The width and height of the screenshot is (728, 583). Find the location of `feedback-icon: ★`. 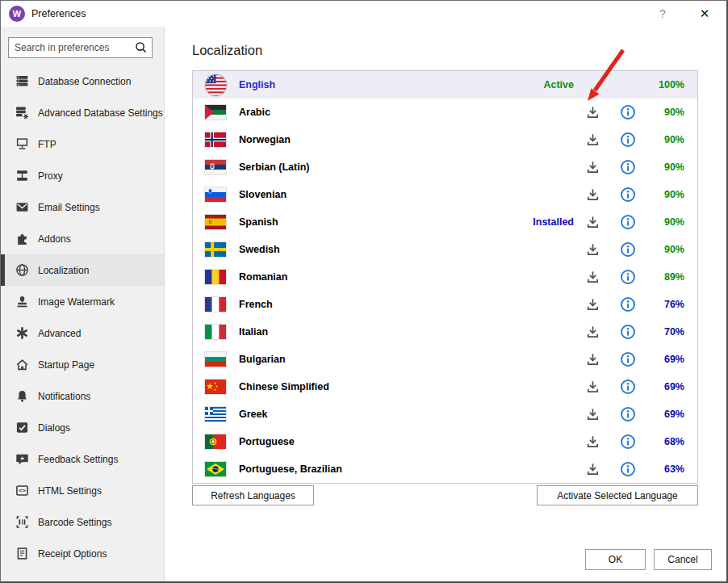

feedback-icon: ★ is located at coordinates (23, 459).